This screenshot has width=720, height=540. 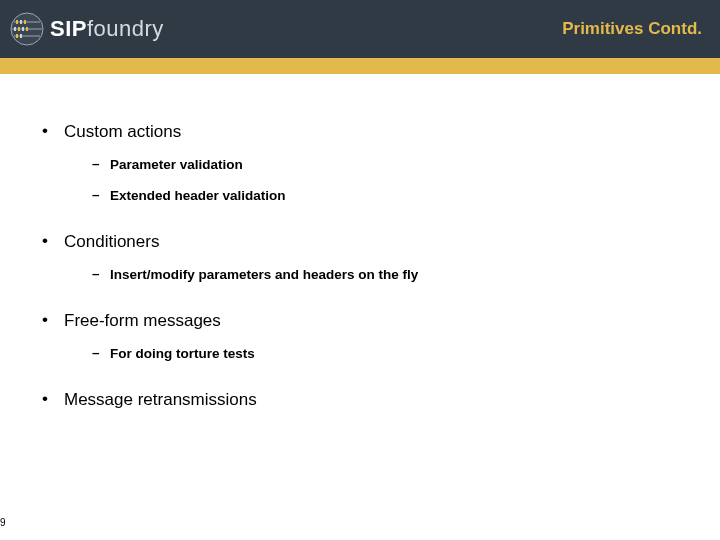 I want to click on list-item: Message retransmissions, so click(x=367, y=399).